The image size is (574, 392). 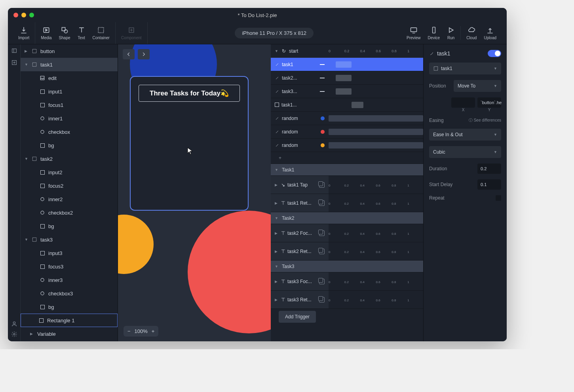 What do you see at coordinates (82, 33) in the screenshot?
I see `text-button: Text` at bounding box center [82, 33].